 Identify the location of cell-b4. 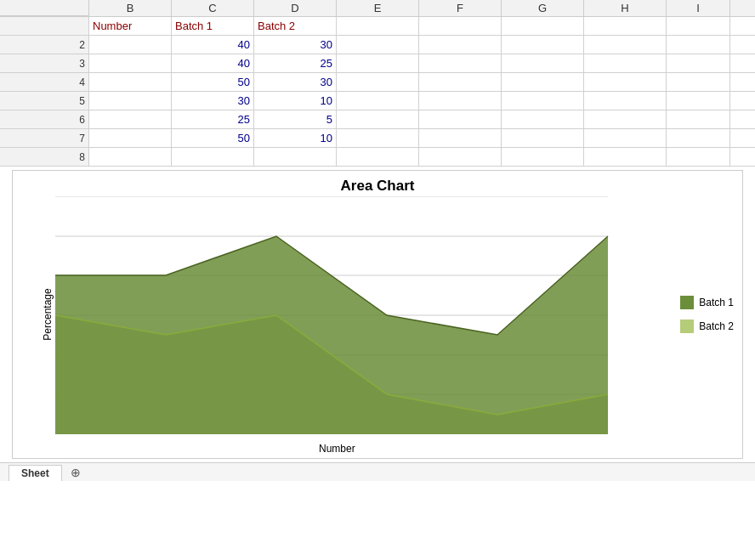
(131, 82).